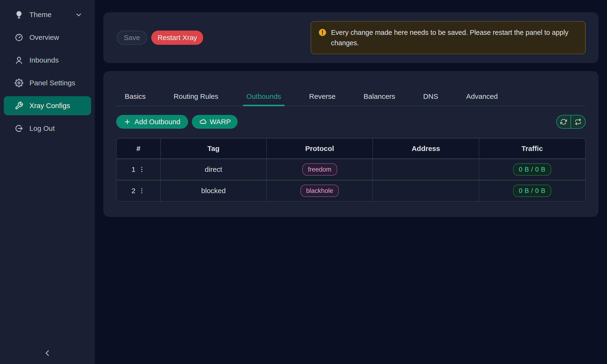 This screenshot has width=607, height=364. I want to click on column-header-tag: Tag, so click(214, 149).